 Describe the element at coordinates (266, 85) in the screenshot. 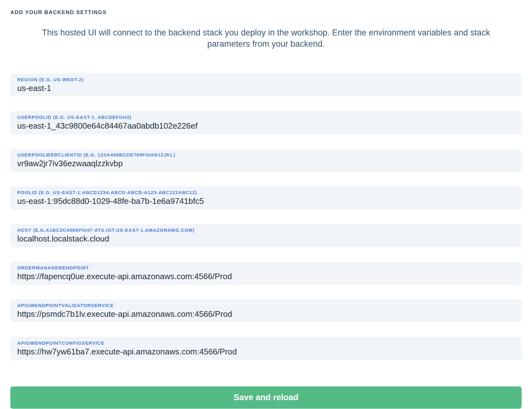

I see `region-field: REGION (E.G. US-WEST-2)` at that location.